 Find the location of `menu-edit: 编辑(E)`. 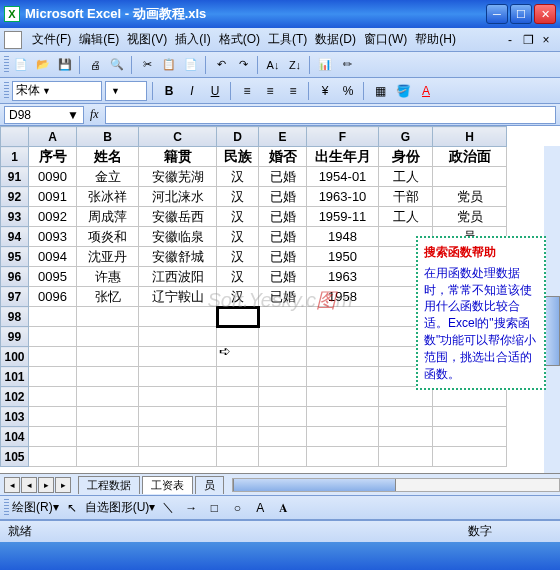

menu-edit: 编辑(E) is located at coordinates (99, 40).